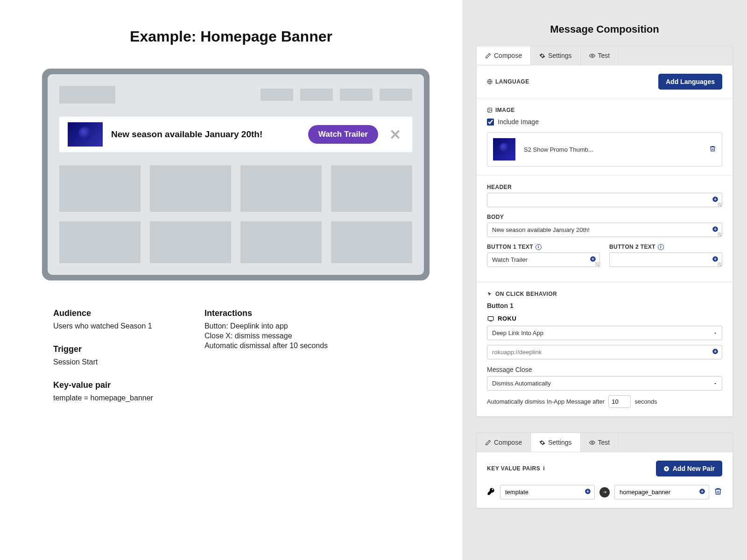 The height and width of the screenshot is (560, 747). I want to click on settings-card: Compose Settings Test KEY VALUE PAIRS i …, so click(605, 470).